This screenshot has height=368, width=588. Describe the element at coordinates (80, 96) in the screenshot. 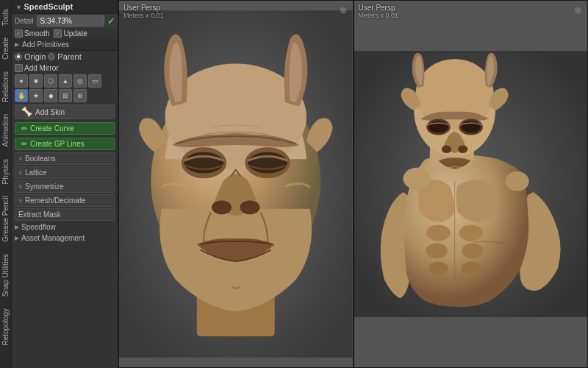

I see `ico-extra: ⊛` at that location.